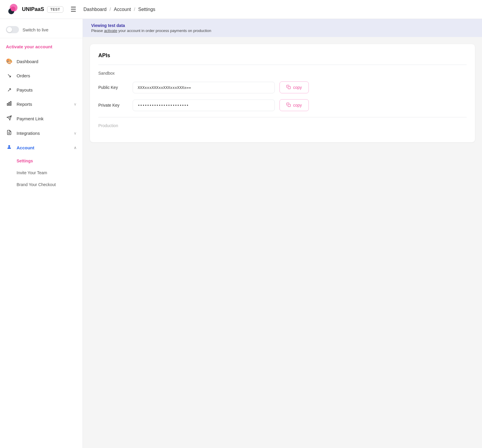 This screenshot has height=448, width=482. I want to click on copy-public-key-button: copy, so click(294, 87).